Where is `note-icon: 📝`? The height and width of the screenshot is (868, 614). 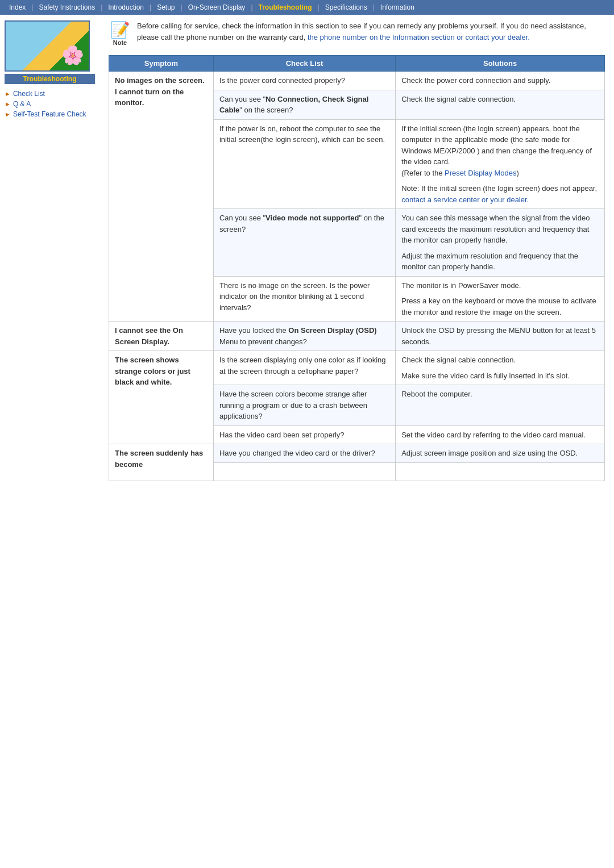
note-icon: 📝 is located at coordinates (120, 30).